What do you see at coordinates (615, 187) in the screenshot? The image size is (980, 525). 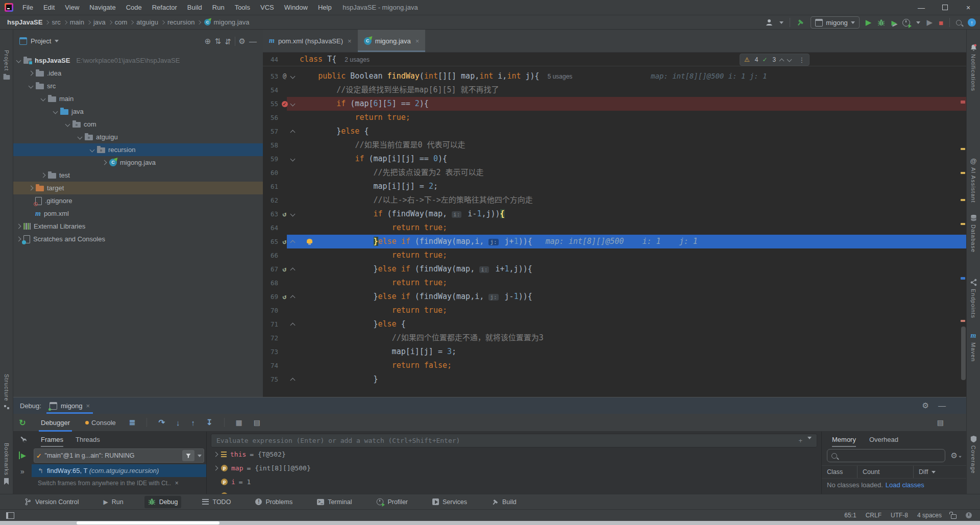 I see `code-line-61: 61 map[i][j] = 2;` at bounding box center [615, 187].